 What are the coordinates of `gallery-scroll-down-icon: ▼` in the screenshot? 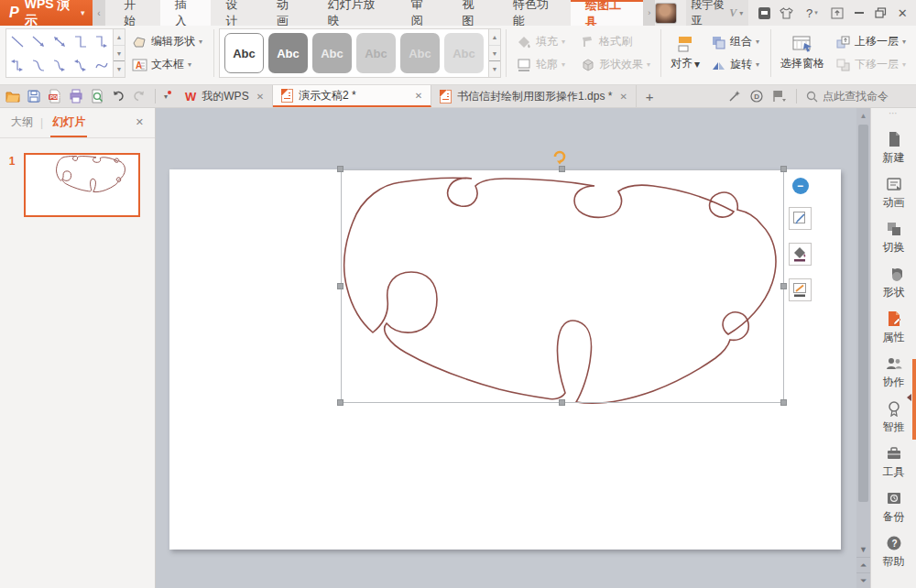 It's located at (119, 53).